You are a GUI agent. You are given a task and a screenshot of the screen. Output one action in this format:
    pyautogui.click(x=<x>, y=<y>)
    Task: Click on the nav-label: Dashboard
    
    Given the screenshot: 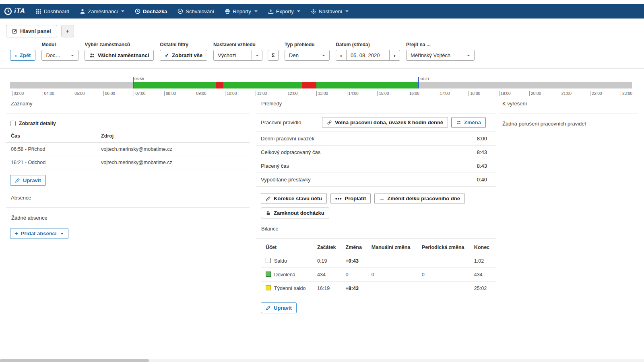 What is the action you would take?
    pyautogui.click(x=57, y=11)
    